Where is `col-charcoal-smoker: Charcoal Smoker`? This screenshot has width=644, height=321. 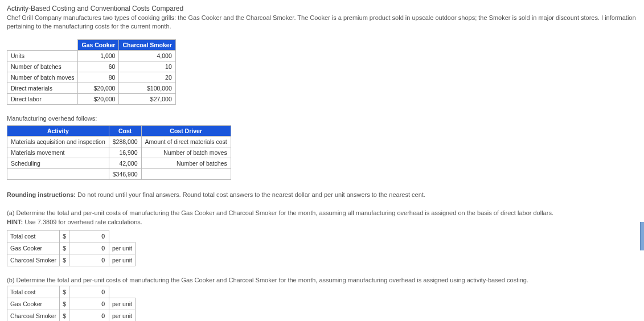
col-charcoal-smoker: Charcoal Smoker is located at coordinates (147, 44).